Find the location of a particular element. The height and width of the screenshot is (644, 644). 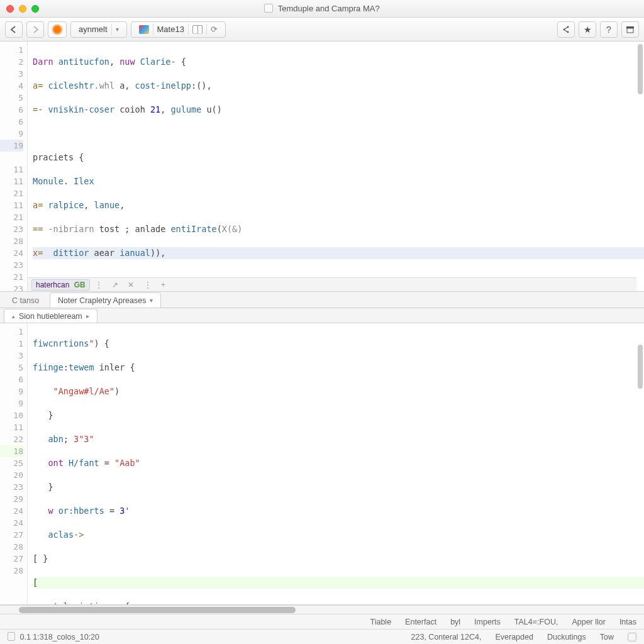

window-title: Temduple and Campra MA? is located at coordinates (322, 9).